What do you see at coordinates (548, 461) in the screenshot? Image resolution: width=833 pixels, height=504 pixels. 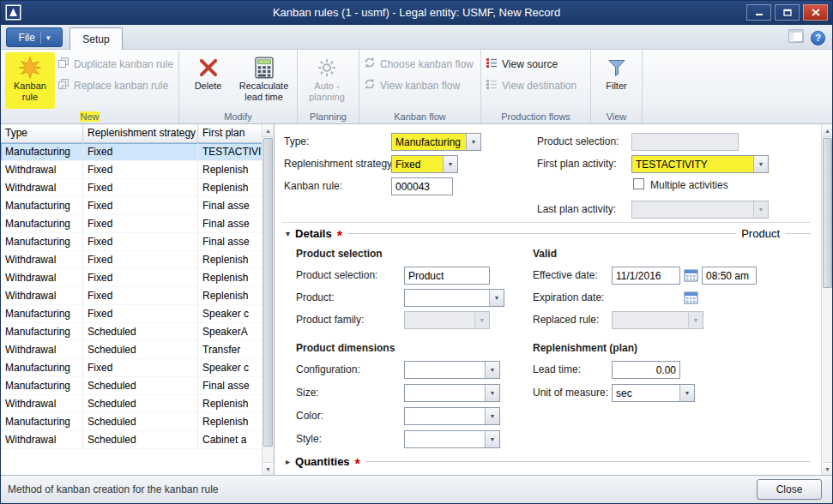 I see `quantities-section-header: ▸ Quantities *` at bounding box center [548, 461].